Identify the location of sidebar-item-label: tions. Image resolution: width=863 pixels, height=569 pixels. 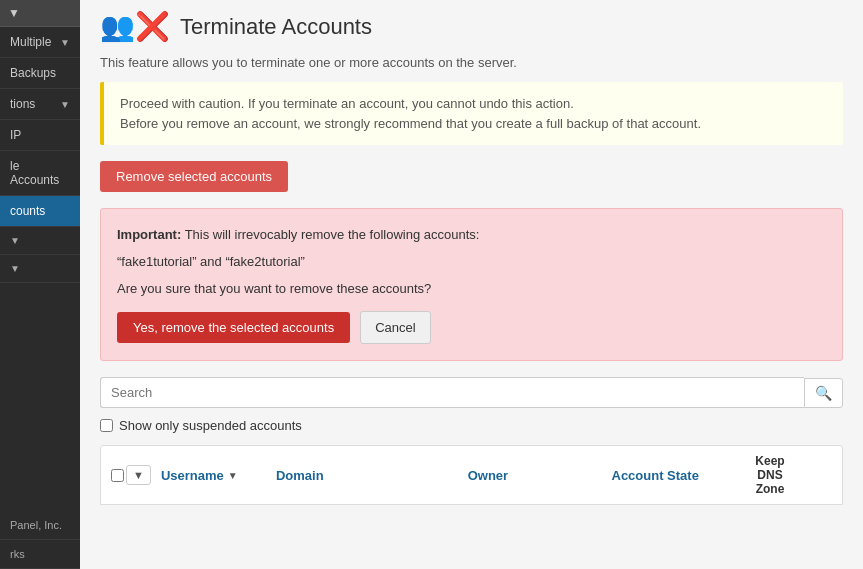
(22, 104).